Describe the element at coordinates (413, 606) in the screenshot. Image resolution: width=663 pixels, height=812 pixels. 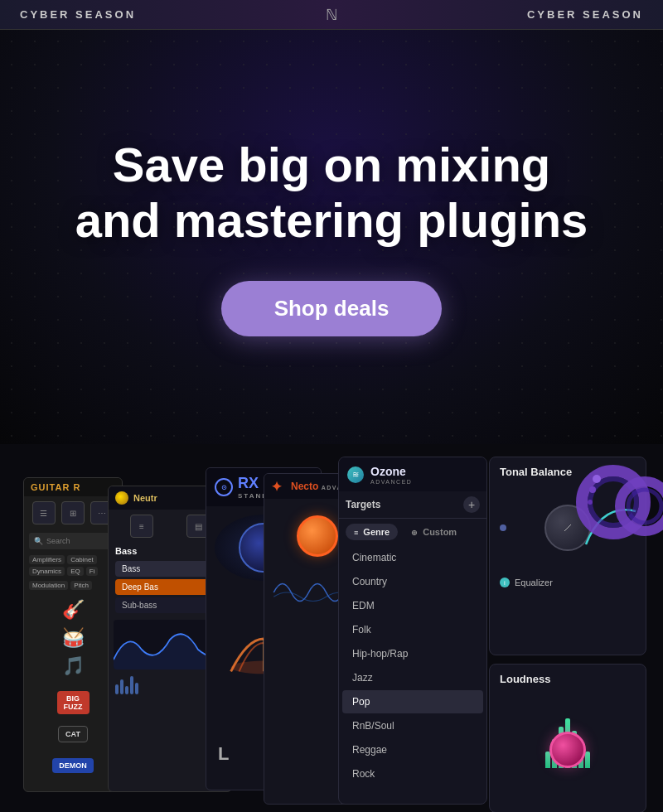
I see `genre-edm: EDM` at that location.